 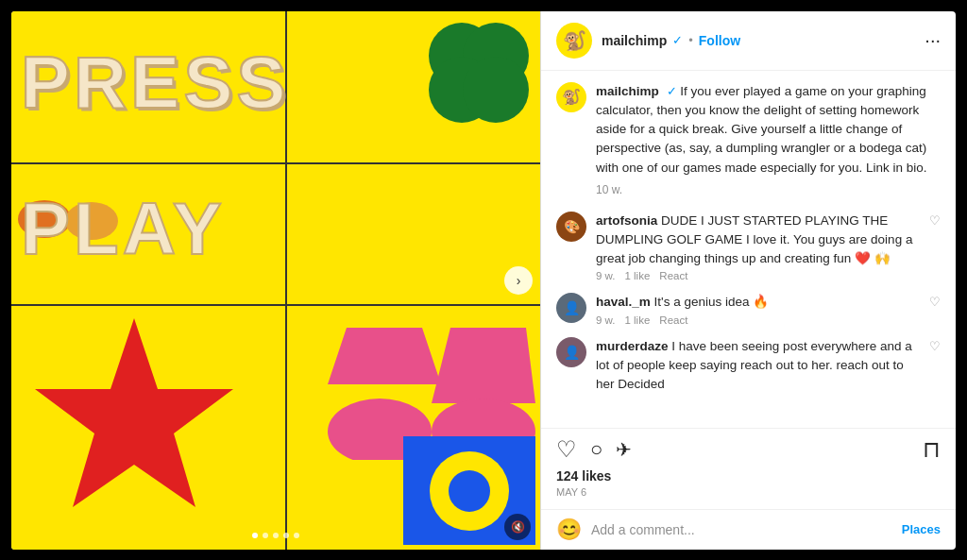 What do you see at coordinates (922, 529) in the screenshot?
I see `places-button: Places` at bounding box center [922, 529].